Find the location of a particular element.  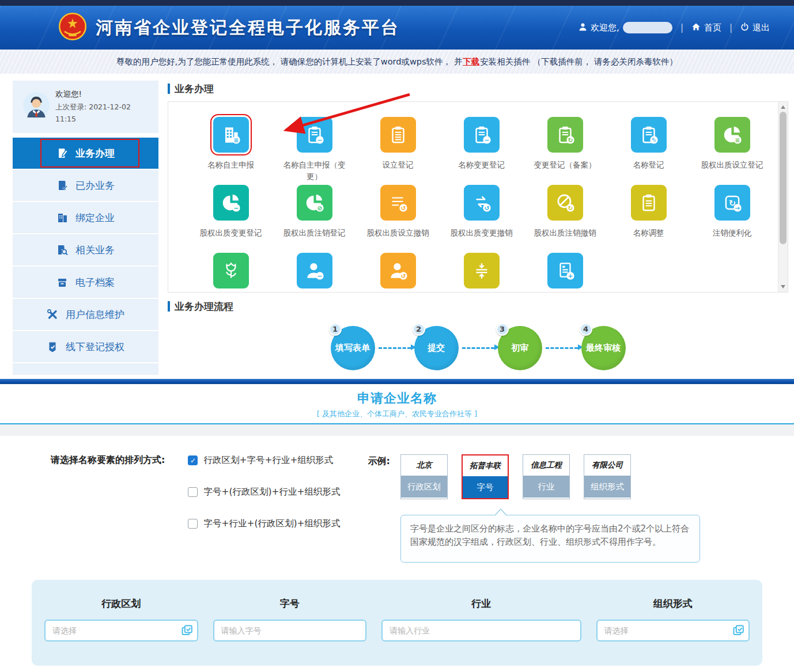

service-label: 名称登记 is located at coordinates (649, 165).